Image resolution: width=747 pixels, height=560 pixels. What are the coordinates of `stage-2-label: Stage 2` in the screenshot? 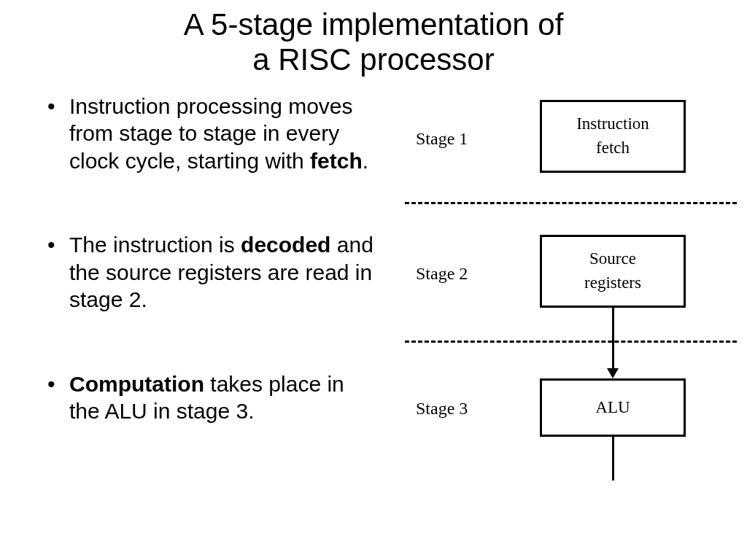 It's located at (442, 274).